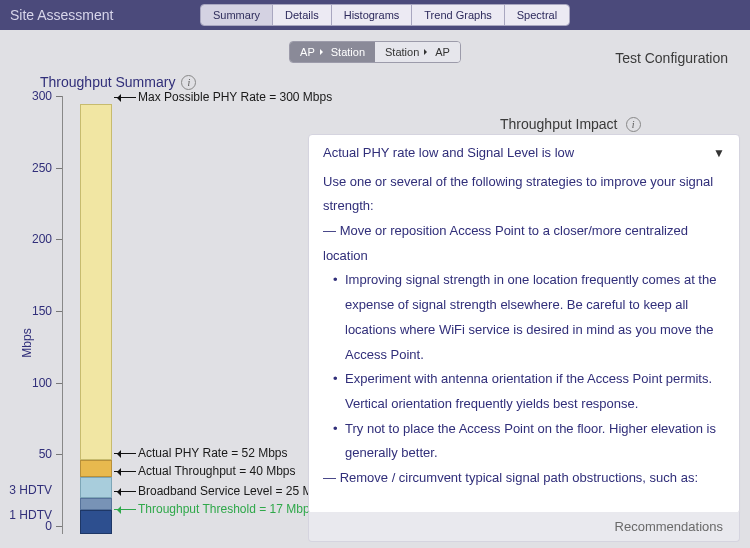  Describe the element at coordinates (524, 442) in the screenshot. I see `list-item: Try not to place the Access Point on the…` at that location.